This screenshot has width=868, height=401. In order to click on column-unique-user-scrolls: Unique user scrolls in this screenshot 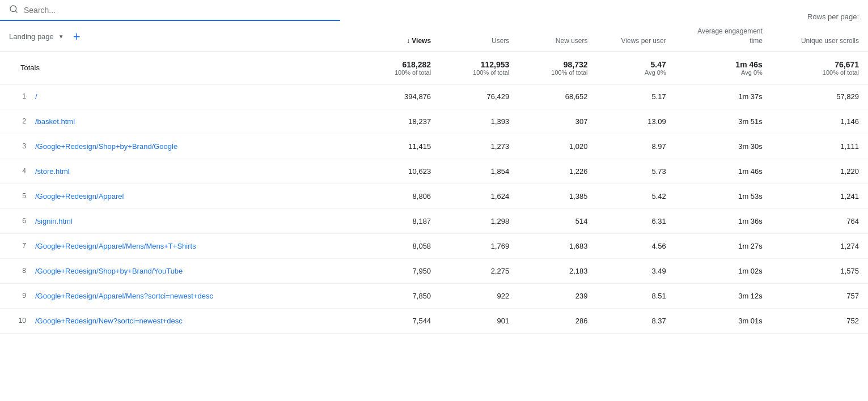, I will do `click(820, 36)`.